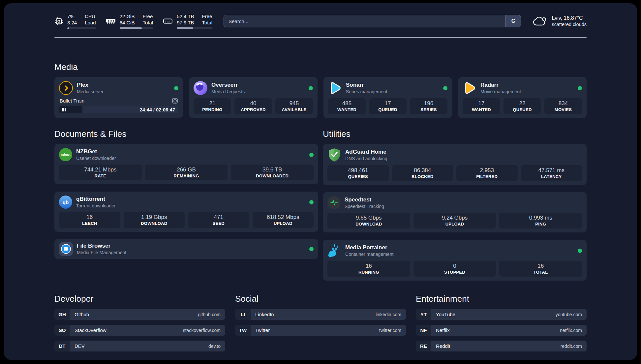 The width and height of the screenshot is (641, 364). I want to click on disk-stat: 52.4 TB Free 97.9 TB Total, so click(188, 21).